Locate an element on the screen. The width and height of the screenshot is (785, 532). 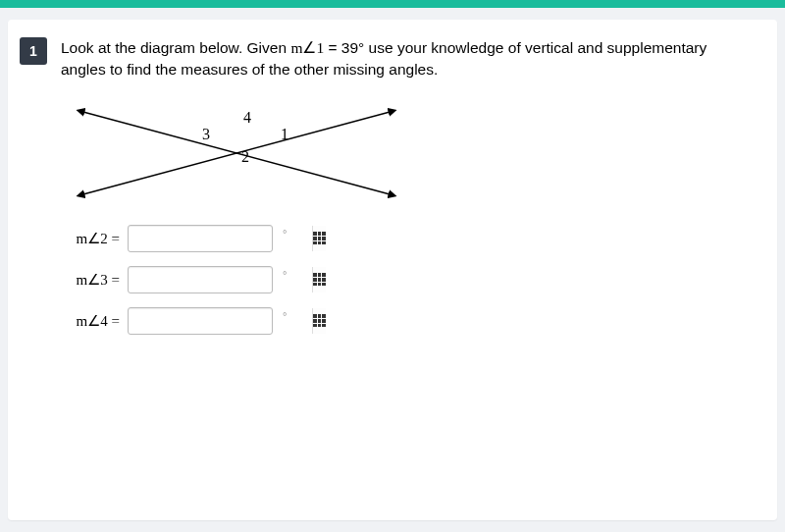
angle-label-1: 1 is located at coordinates (285, 134).